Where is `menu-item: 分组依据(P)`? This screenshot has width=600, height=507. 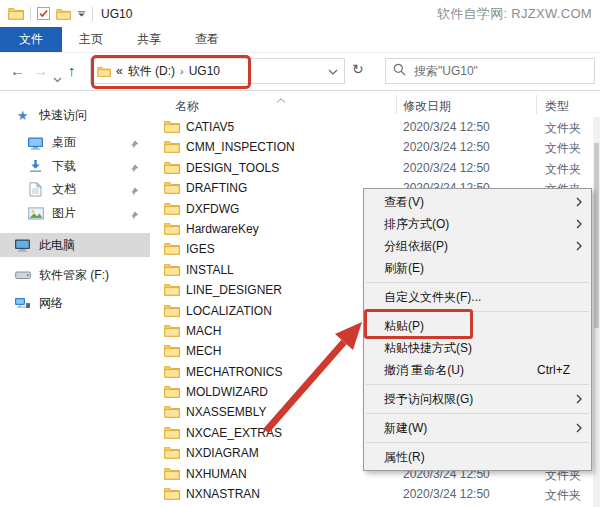 menu-item: 分组依据(P) is located at coordinates (478, 246).